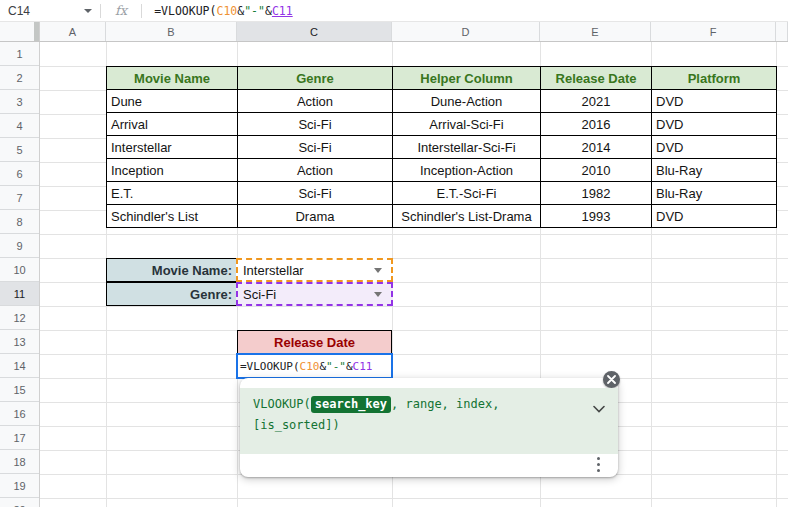  What do you see at coordinates (172, 216) in the screenshot?
I see `table-cell: Schindler's List` at bounding box center [172, 216].